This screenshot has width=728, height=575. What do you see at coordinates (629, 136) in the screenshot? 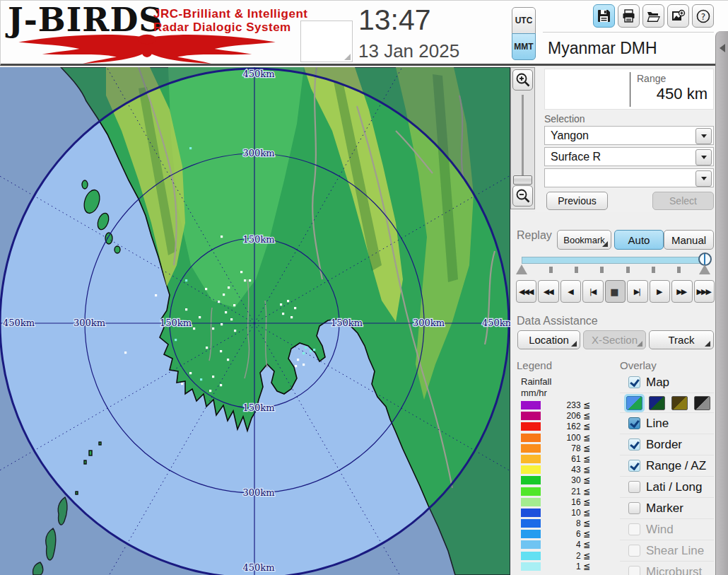
I see `selection-site-dropdown: Yangon` at bounding box center [629, 136].